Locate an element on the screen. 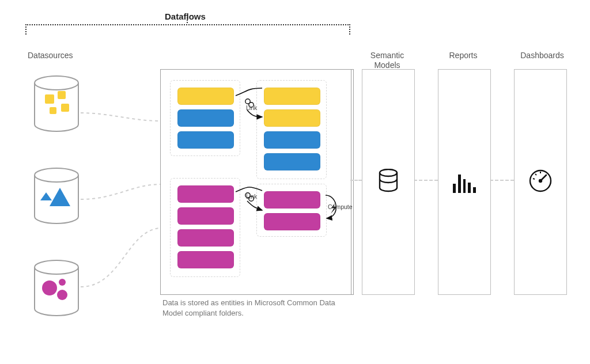 The height and width of the screenshot is (364, 590). connector-storage-semantic is located at coordinates (356, 180).